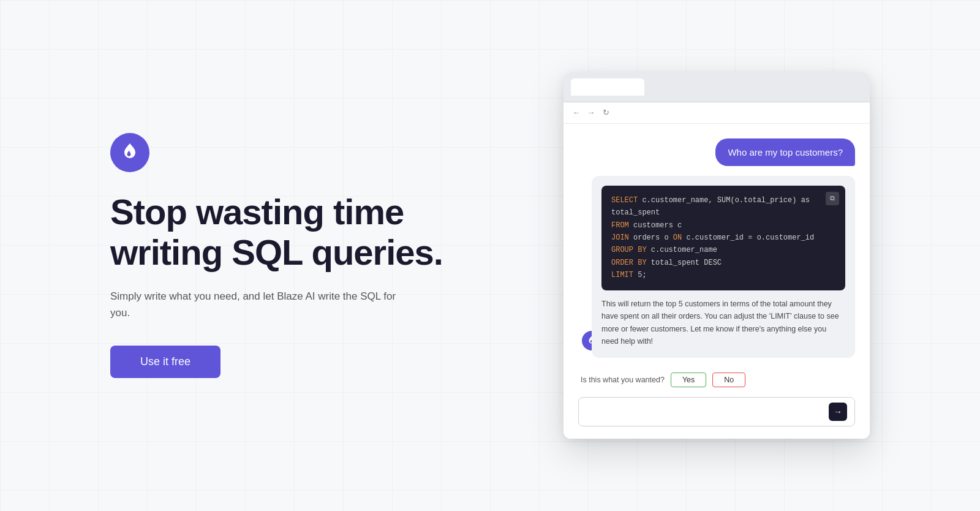 The image size is (980, 511). Describe the element at coordinates (723, 267) in the screenshot. I see `bot-response: ⧉ SELECT c.customer_name, SUM(o.total_pr…` at that location.